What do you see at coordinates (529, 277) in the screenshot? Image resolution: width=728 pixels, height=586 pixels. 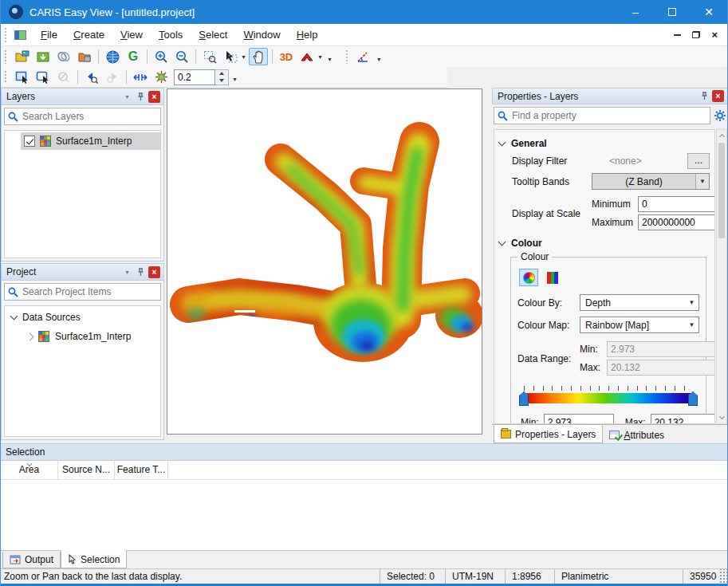 I see `colour-wheel-button` at bounding box center [529, 277].